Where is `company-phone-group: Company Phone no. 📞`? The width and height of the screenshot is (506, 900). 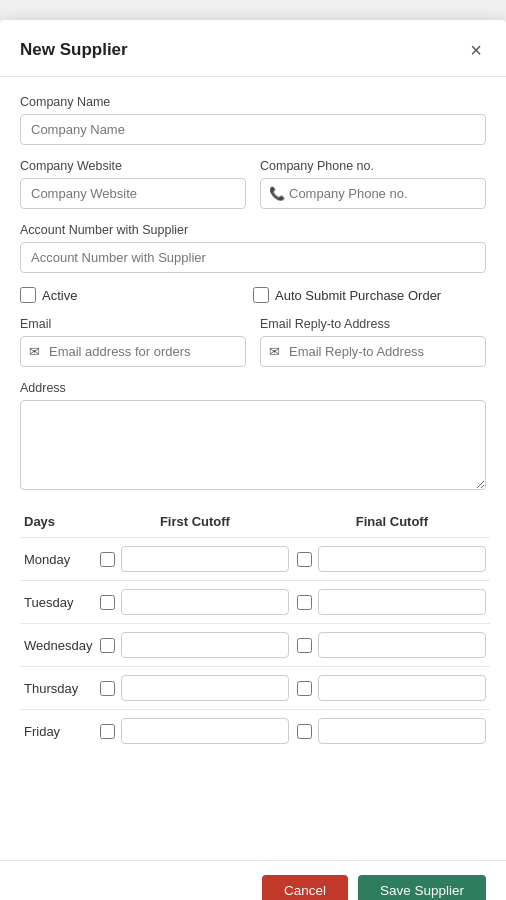 company-phone-group: Company Phone no. 📞 is located at coordinates (373, 184).